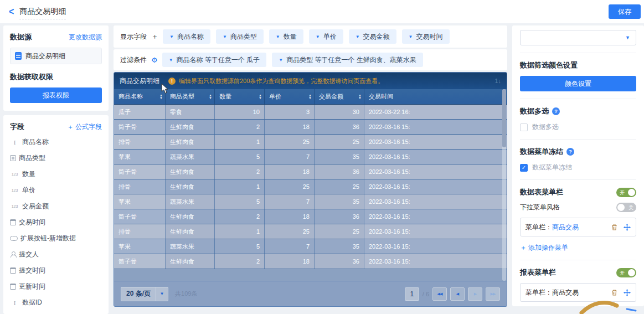  Describe the element at coordinates (310, 81) in the screenshot. I see `preview-title-bar: 商品交易明细 ! 编辑界面只取数据源前200条作为查询数据预览，完整数据请访问页…` at that location.